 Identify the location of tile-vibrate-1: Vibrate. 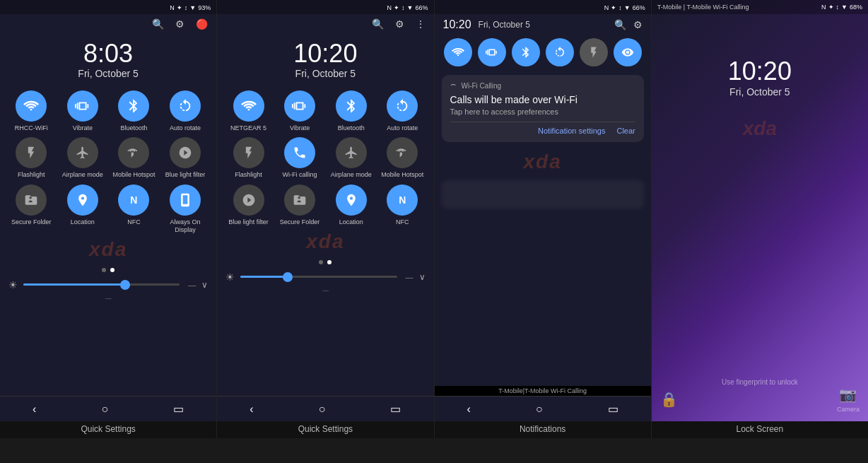
(83, 112).